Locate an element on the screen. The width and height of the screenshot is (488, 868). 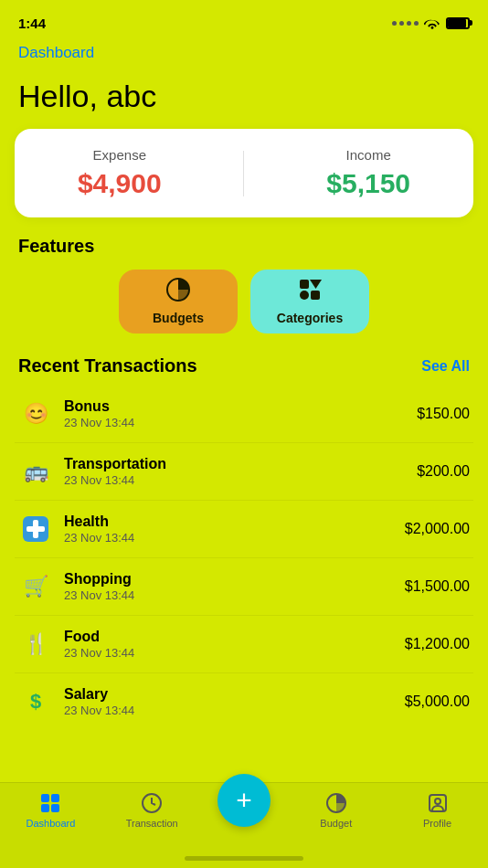
wifi-icon is located at coordinates (432, 23).